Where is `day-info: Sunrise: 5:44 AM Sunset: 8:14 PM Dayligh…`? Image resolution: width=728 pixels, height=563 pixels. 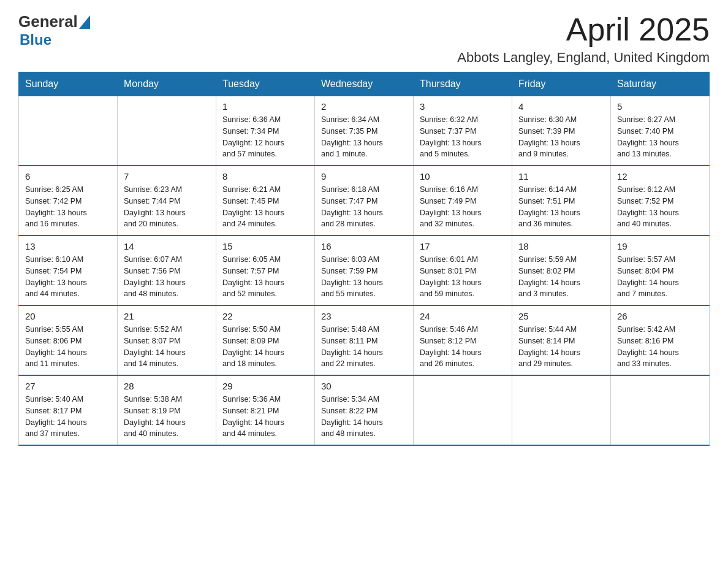
day-info: Sunrise: 5:44 AM Sunset: 8:14 PM Dayligh… is located at coordinates (561, 347).